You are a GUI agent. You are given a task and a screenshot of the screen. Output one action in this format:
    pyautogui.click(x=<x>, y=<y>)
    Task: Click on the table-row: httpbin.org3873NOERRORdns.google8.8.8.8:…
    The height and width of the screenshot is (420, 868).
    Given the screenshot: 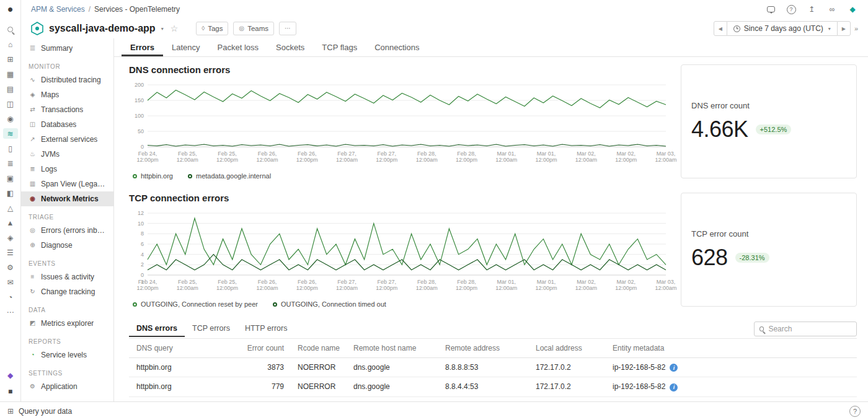 What is the action you would take?
    pyautogui.click(x=493, y=368)
    